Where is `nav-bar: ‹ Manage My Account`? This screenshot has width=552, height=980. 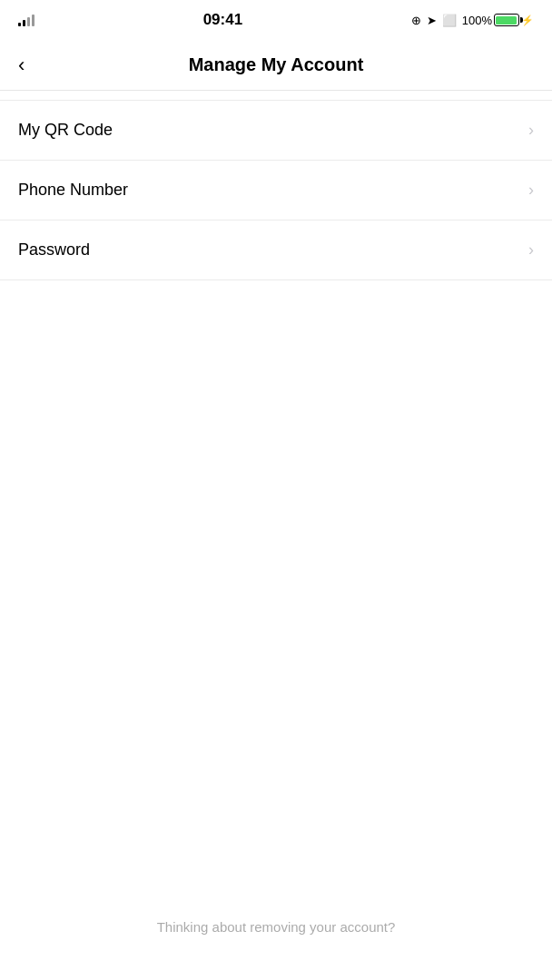
nav-bar: ‹ Manage My Account is located at coordinates (276, 65).